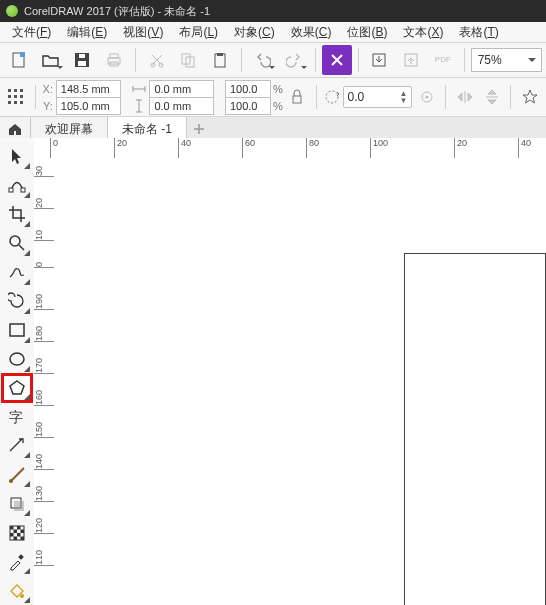 The image size is (546, 605). What do you see at coordinates (502, 60) in the screenshot?
I see `zoom-level-value: 75%` at bounding box center [502, 60].